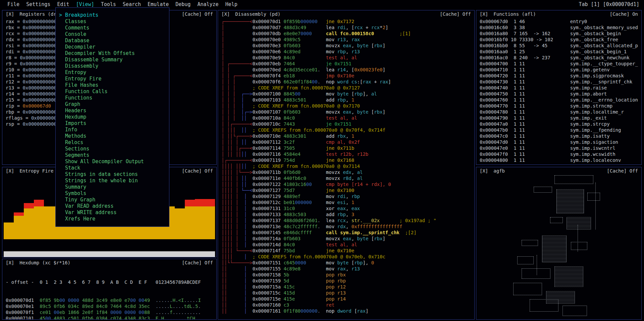 This screenshot has height=321, width=644. Describe the element at coordinates (112, 219) in the screenshot. I see `view-menu-item-xrefs-here: Xrefs Here` at that location.